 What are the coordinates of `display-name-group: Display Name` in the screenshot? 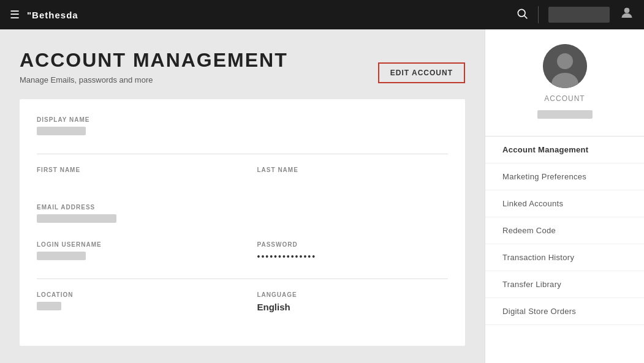 It's located at (243, 127).